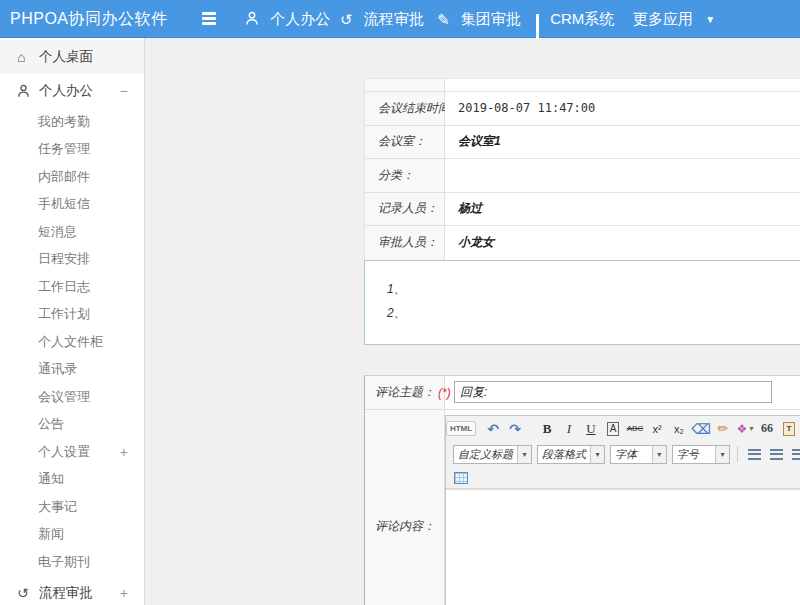  What do you see at coordinates (515, 429) in the screenshot?
I see `redo-icon: ↷` at bounding box center [515, 429].